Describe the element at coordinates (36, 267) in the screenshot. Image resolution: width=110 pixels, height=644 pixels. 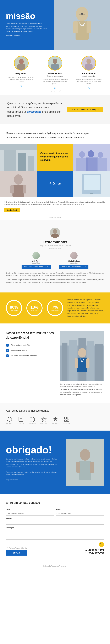
I see `reviewer-btn-1: CONSULTE MAIS INFORMAÇÃO` at that location.